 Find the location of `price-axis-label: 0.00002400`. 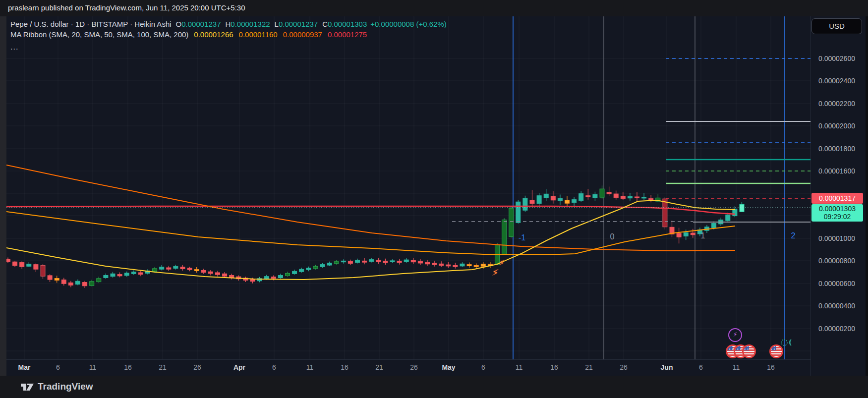

price-axis-label: 0.00002400 is located at coordinates (837, 81).